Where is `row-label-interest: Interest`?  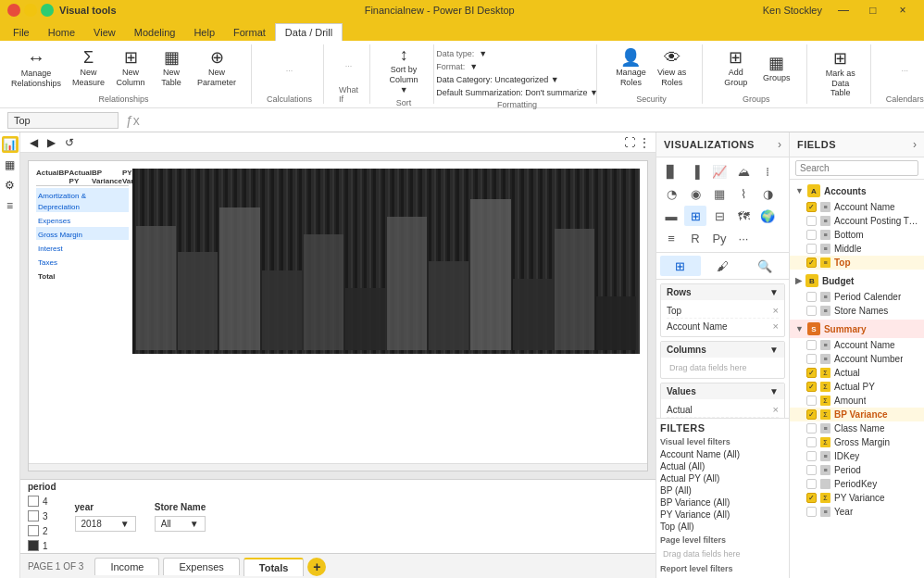 row-label-interest: Interest is located at coordinates (50, 248).